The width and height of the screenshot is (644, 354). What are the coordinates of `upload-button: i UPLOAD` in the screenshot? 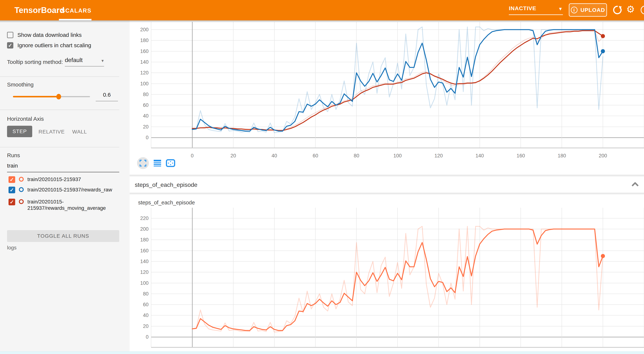 It's located at (588, 10).